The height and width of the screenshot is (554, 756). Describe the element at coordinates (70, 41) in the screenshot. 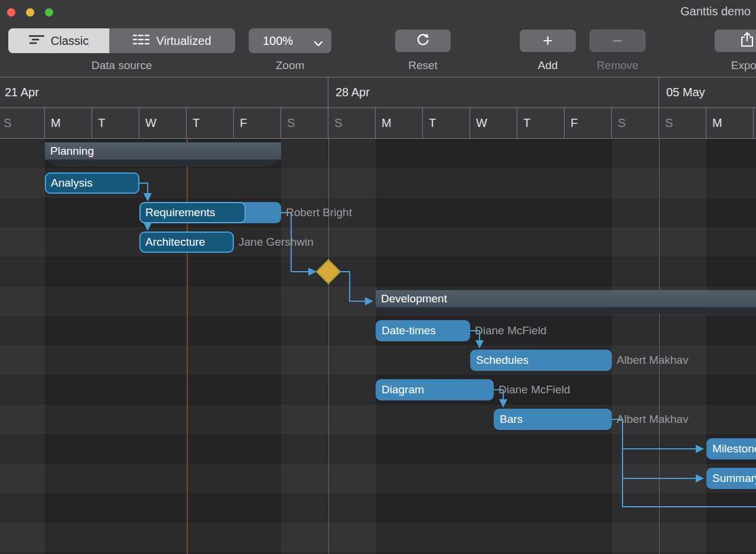

I see `segment-classic-label: Classic` at that location.